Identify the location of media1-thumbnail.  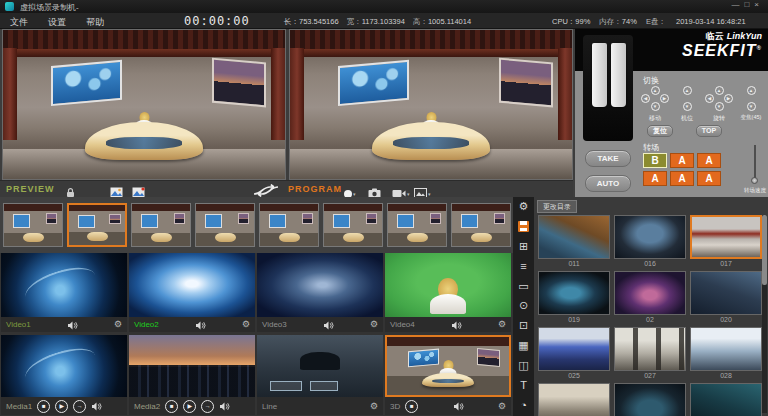
(64, 366).